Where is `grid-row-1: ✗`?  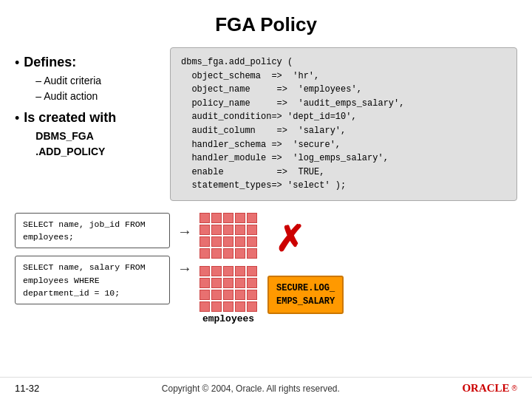
grid-row-1: ✗ is located at coordinates (358, 236).